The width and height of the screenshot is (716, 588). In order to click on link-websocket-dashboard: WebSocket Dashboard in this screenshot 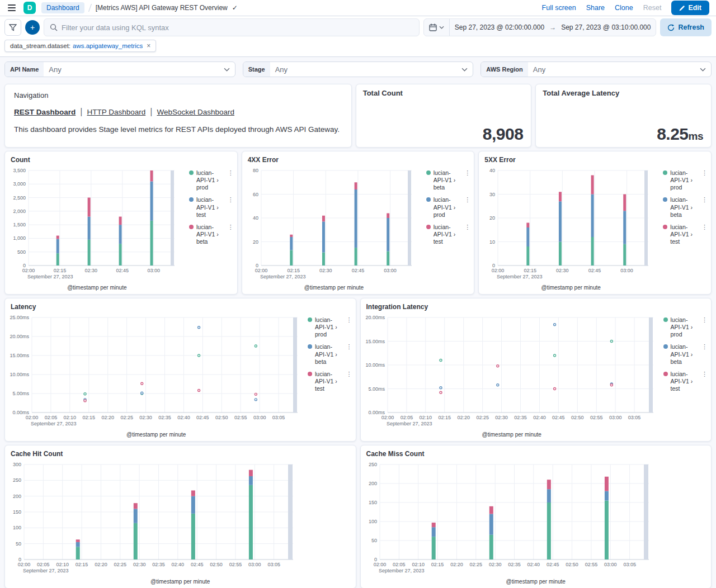, I will do `click(196, 112)`.